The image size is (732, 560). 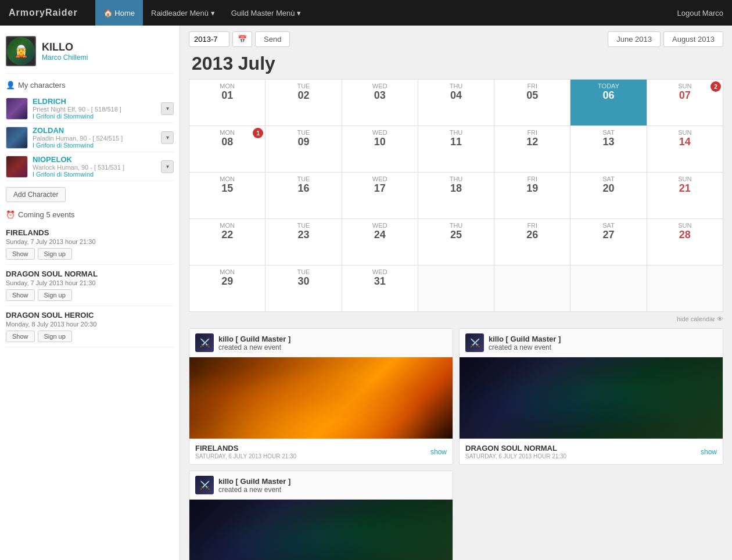 What do you see at coordinates (455, 103) in the screenshot?
I see `calendar-cell: THU04` at bounding box center [455, 103].